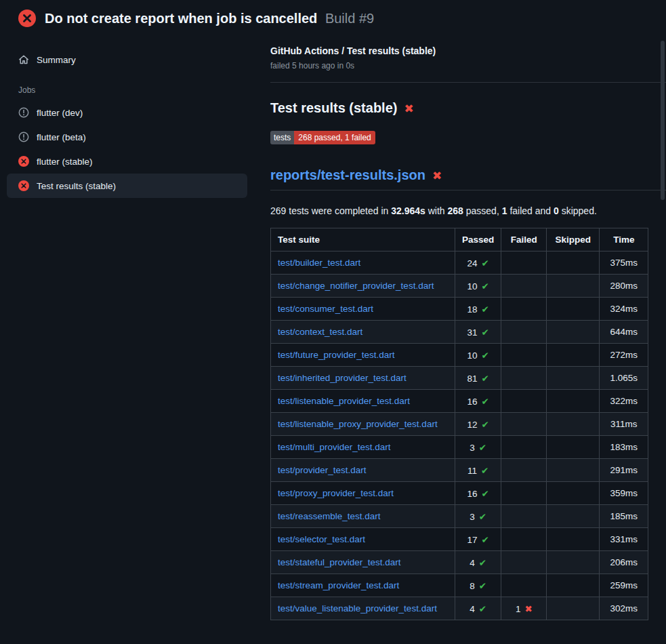 This screenshot has height=644, width=666. What do you see at coordinates (363, 470) in the screenshot?
I see `test-suite-cell: test/provider_test.dart` at bounding box center [363, 470].